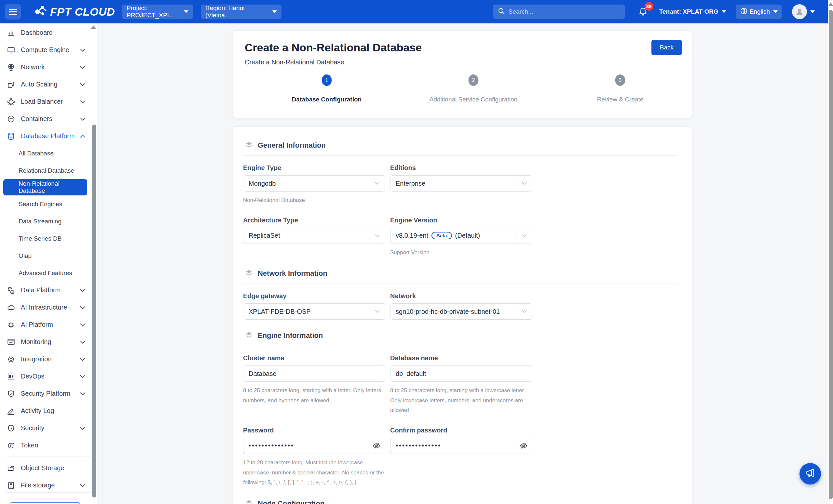 This screenshot has height=504, width=833. I want to click on sidebar-scrollbar-thumb, so click(94, 311).